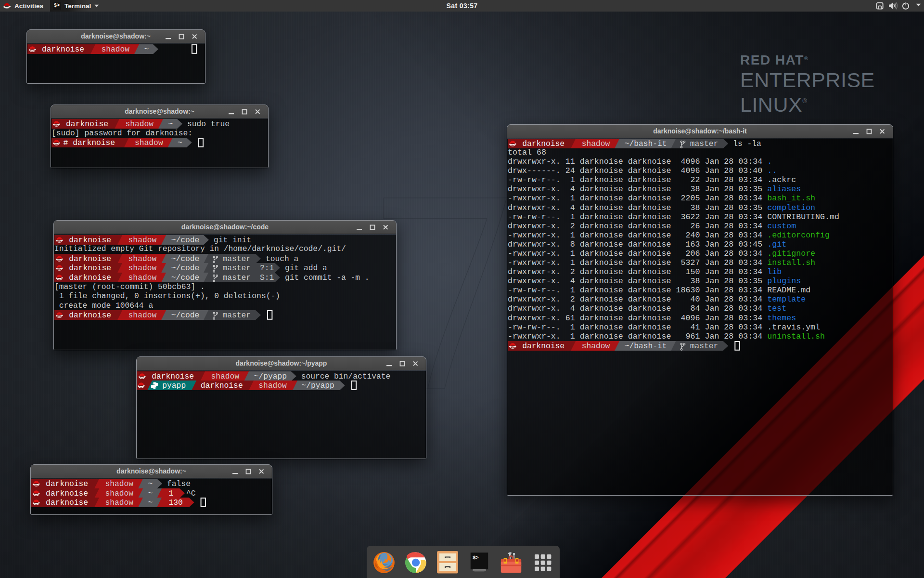  What do you see at coordinates (179, 484) in the screenshot?
I see `svg-text: false` at bounding box center [179, 484].